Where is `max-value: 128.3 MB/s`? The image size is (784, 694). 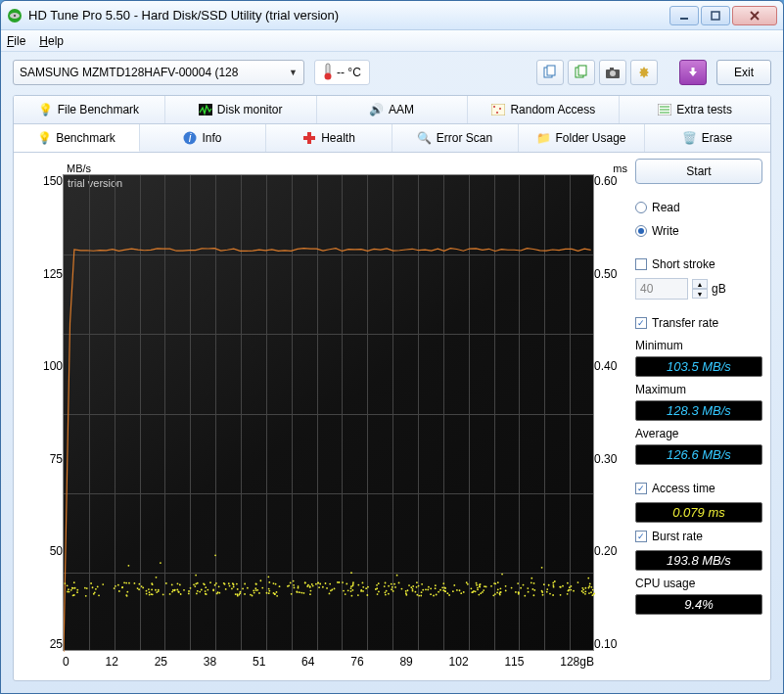 max-value: 128.3 MB/s is located at coordinates (699, 411).